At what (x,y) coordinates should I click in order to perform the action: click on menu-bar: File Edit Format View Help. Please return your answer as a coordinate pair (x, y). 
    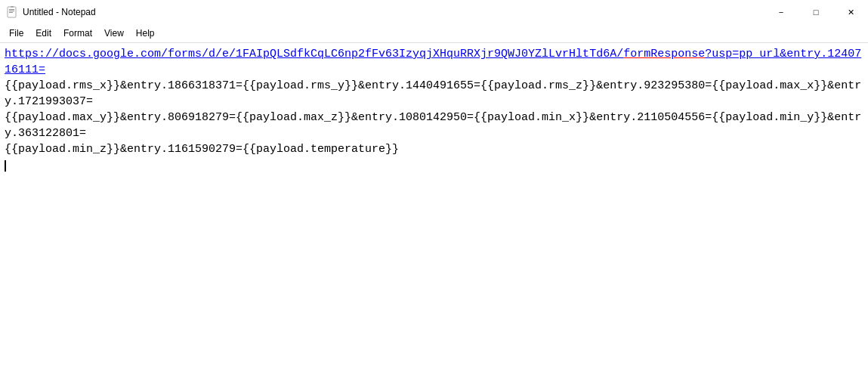
    Looking at the image, I should click on (434, 33).